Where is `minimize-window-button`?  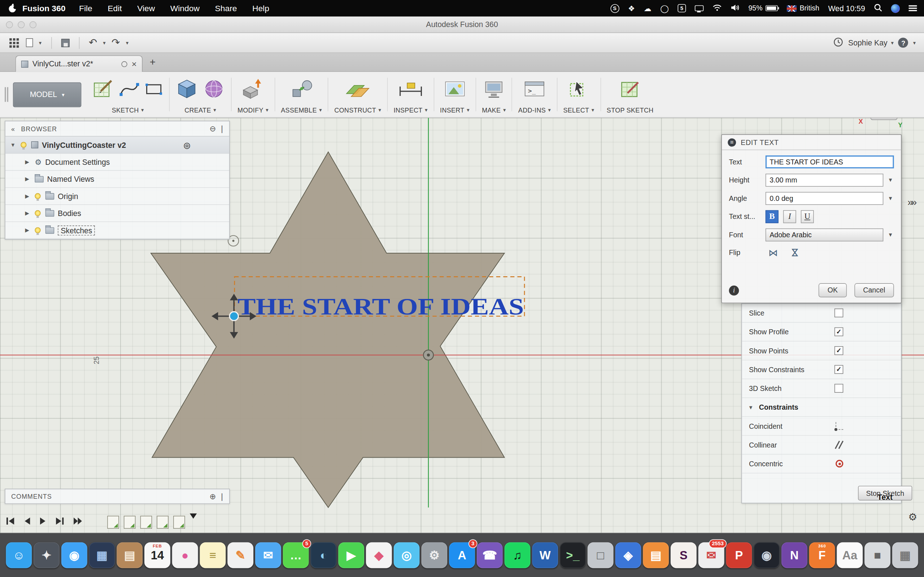
minimize-window-button is located at coordinates (21, 25).